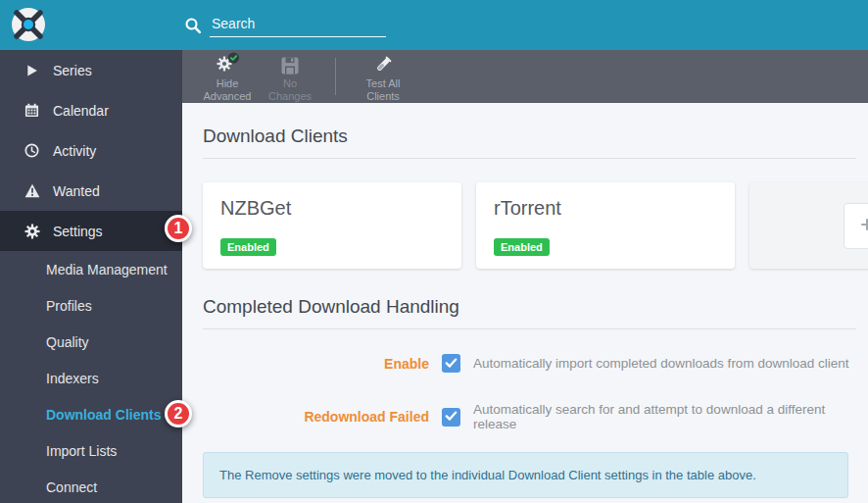 This screenshot has width=868, height=503. What do you see at coordinates (335, 76) in the screenshot?
I see `toolbar-divider` at bounding box center [335, 76].